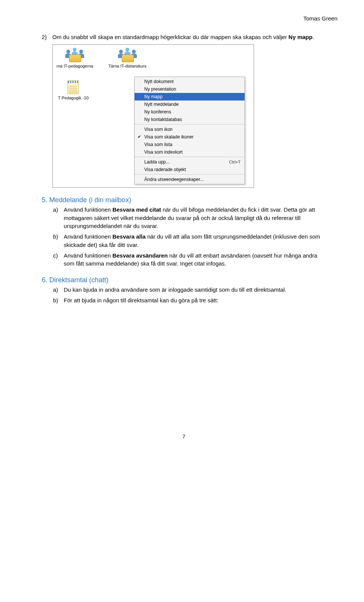 The width and height of the screenshot is (364, 602). I want to click on step-2-text-after: ., so click(313, 37).